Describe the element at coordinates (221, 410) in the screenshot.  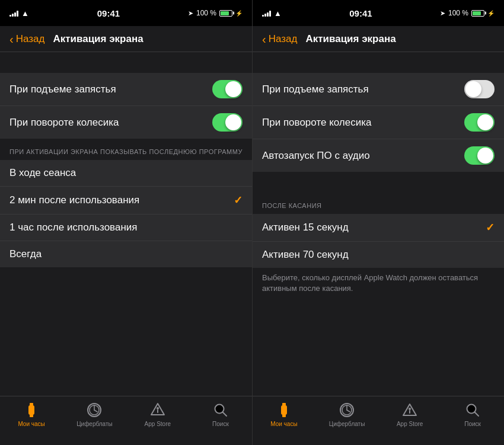
I see `search-icon-left` at that location.